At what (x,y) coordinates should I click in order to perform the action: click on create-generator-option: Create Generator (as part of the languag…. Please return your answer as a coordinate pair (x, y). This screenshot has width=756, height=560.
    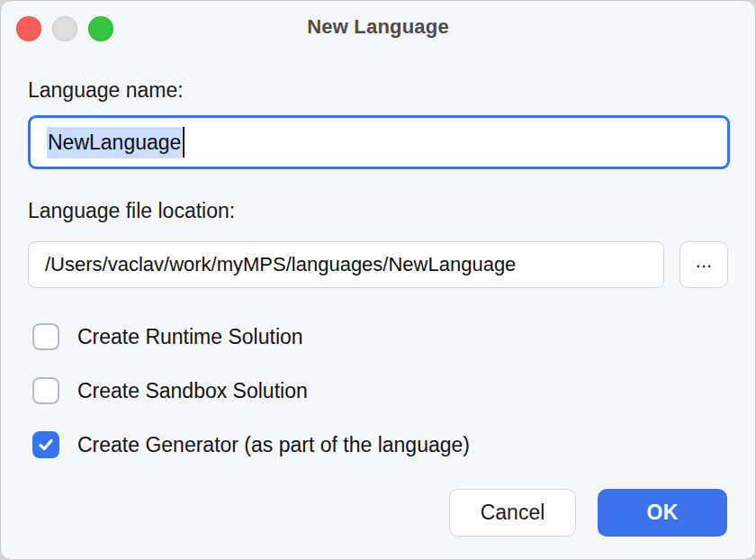
    Looking at the image, I should click on (380, 445).